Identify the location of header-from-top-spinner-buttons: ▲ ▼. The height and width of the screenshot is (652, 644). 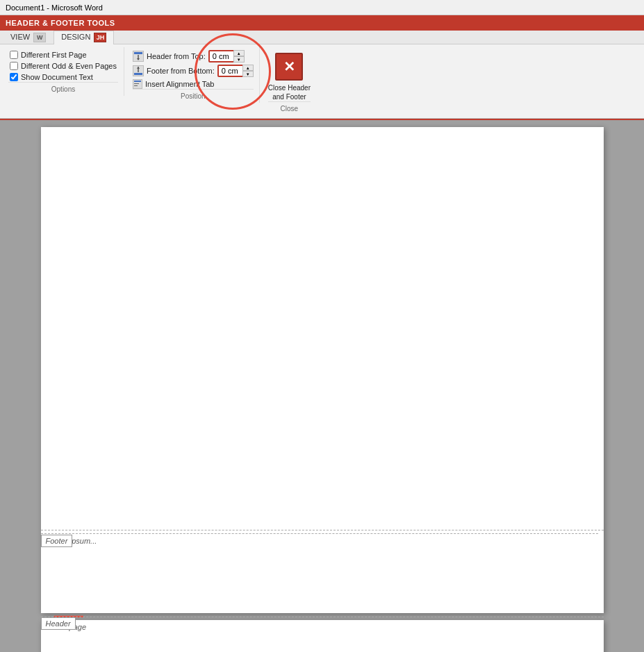
(239, 56).